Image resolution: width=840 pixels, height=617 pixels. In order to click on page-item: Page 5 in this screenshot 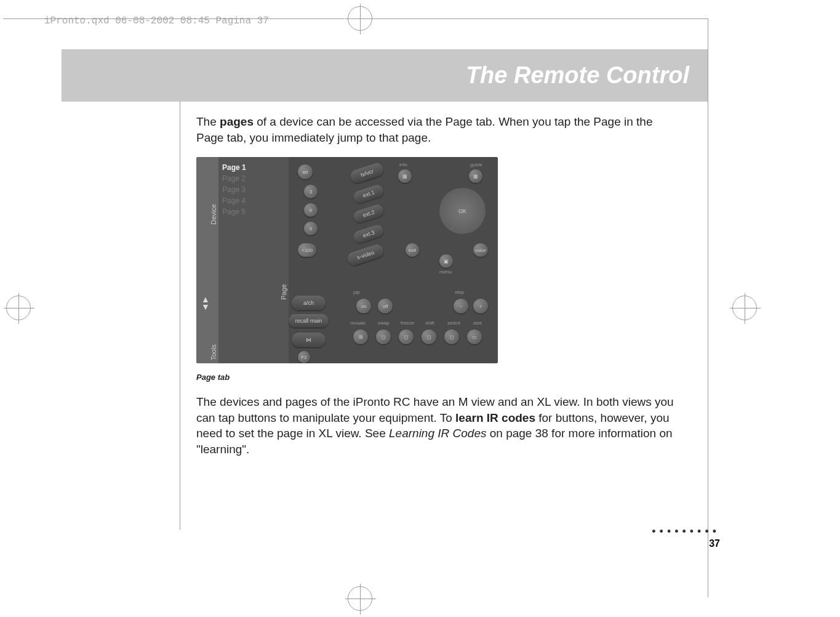, I will do `click(234, 212)`.